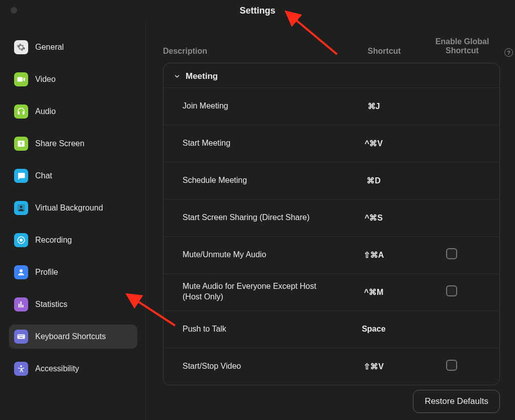 The height and width of the screenshot is (420, 515). Describe the element at coordinates (21, 144) in the screenshot. I see `share-icon` at that location.